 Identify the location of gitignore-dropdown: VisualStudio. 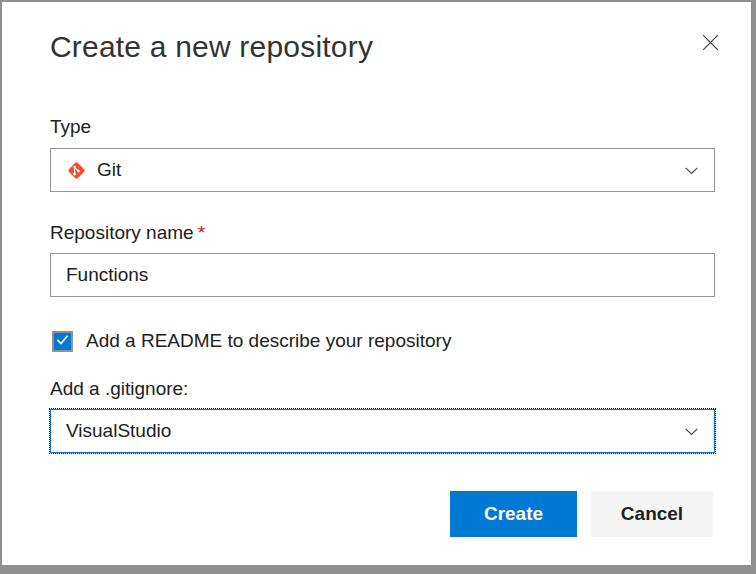
(382, 431).